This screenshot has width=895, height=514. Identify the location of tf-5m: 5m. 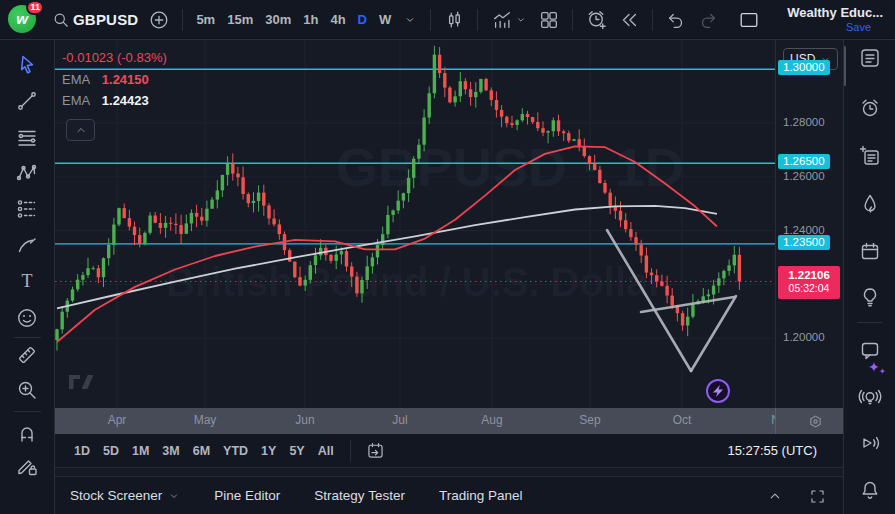
(206, 20).